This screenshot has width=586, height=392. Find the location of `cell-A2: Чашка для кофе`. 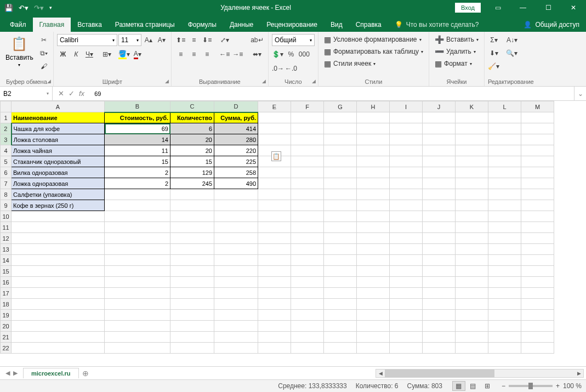

cell-A2: Чашка для кофе is located at coordinates (58, 129).